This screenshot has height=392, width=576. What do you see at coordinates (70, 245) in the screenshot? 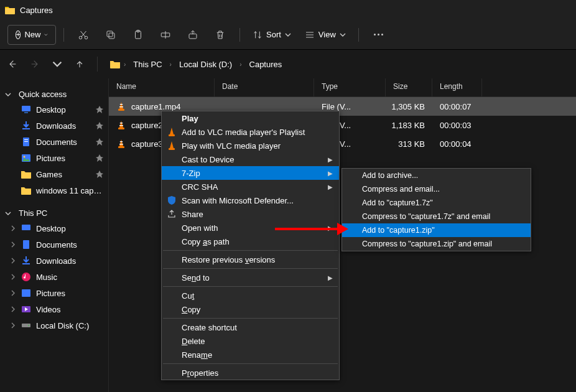
I see `sidebar-item-label: Documents` at bounding box center [70, 245].